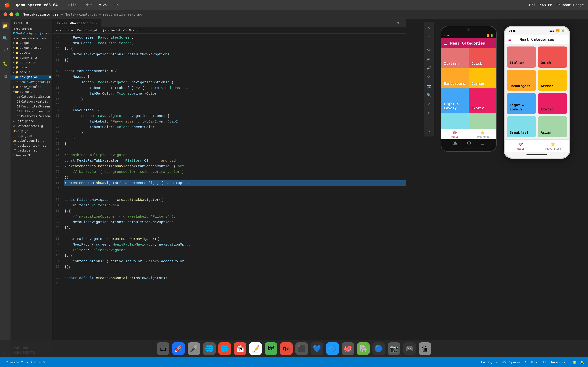  Describe the element at coordinates (11, 14) in the screenshot. I see `window-controls` at that location.